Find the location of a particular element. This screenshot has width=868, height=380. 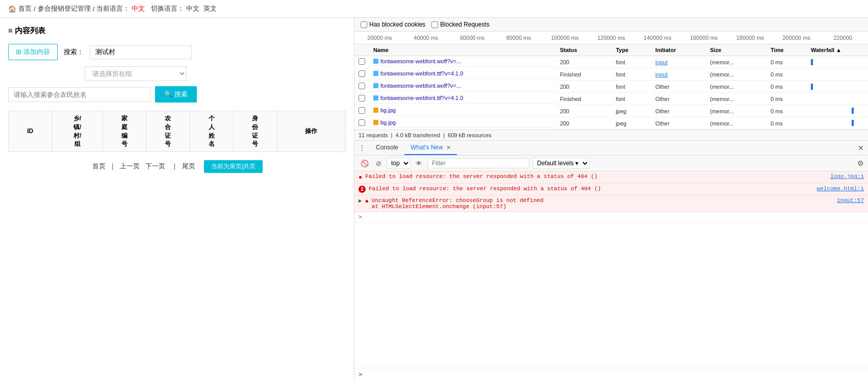

toolbar-row: ⊞ 添加内容 搜索： is located at coordinates (177, 52).